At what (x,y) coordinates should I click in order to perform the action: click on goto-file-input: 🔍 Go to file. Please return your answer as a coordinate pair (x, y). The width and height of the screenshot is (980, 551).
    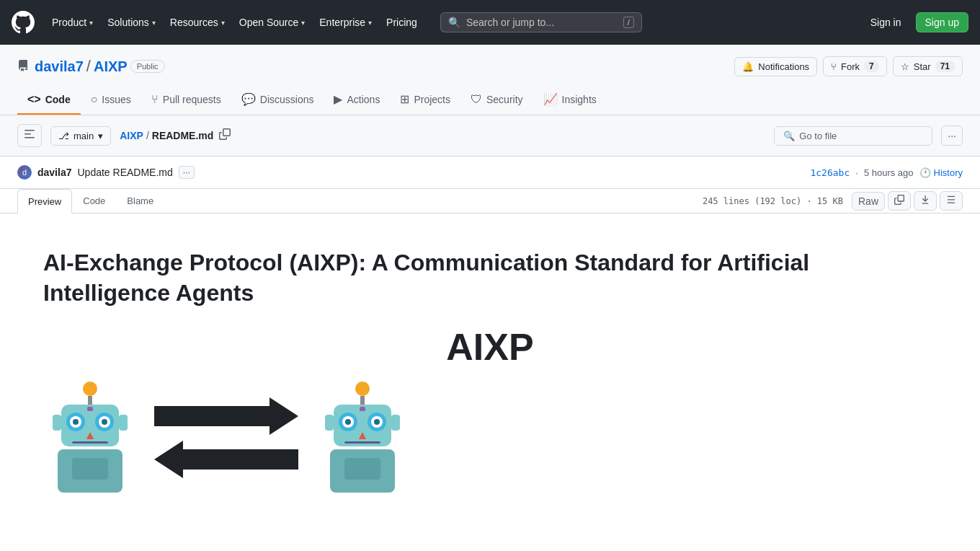
    Looking at the image, I should click on (853, 136).